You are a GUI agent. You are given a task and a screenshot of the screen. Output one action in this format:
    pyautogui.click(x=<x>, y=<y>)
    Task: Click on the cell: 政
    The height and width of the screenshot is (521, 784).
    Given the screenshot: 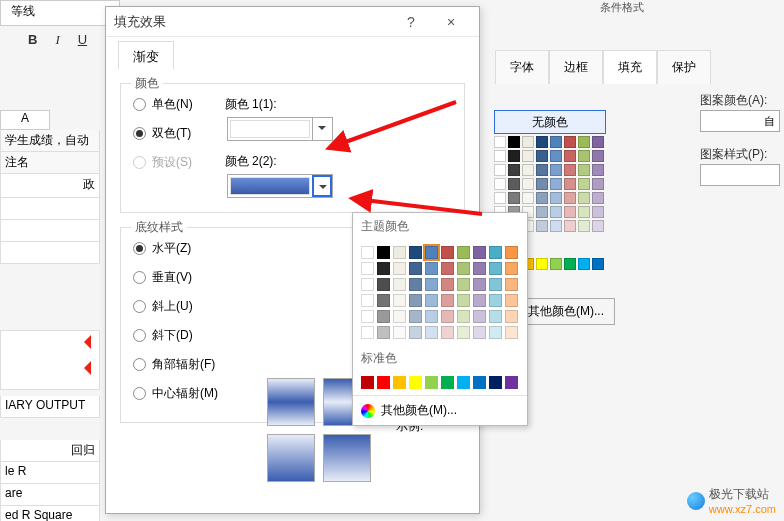 What is the action you would take?
    pyautogui.click(x=50, y=186)
    